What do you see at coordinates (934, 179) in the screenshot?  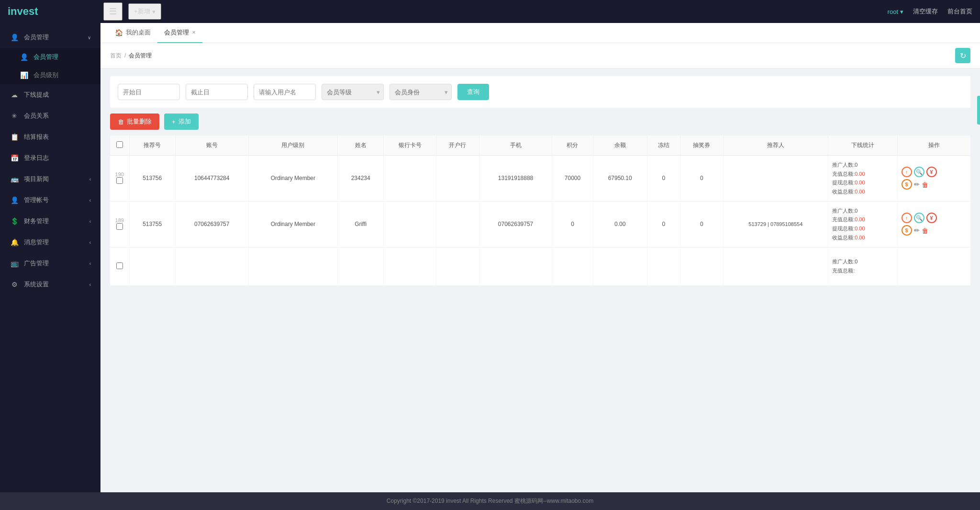 I see `td-actions: ↑ 🔍 ¥ $ ✏ 🗑` at bounding box center [934, 179].